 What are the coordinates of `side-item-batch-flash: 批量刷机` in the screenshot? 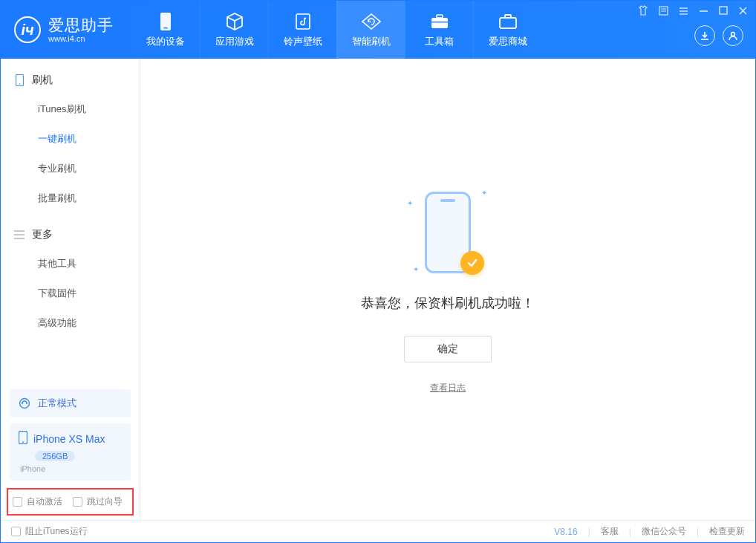 It's located at (70, 198).